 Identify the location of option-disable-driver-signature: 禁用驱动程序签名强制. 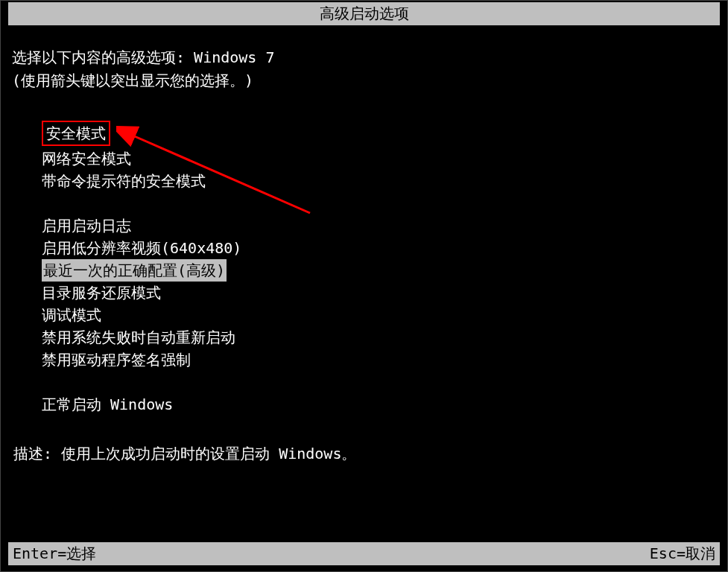
(379, 360).